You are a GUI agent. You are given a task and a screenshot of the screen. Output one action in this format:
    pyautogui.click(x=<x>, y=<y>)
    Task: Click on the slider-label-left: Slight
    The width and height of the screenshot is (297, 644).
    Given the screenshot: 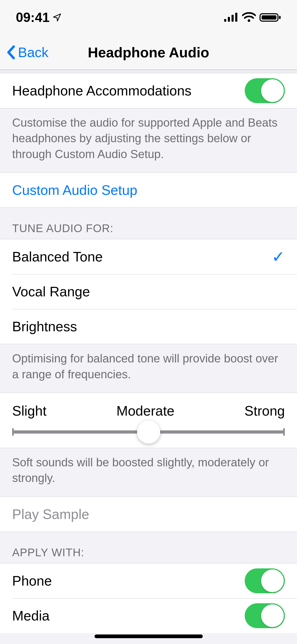 What is the action you would take?
    pyautogui.click(x=29, y=411)
    